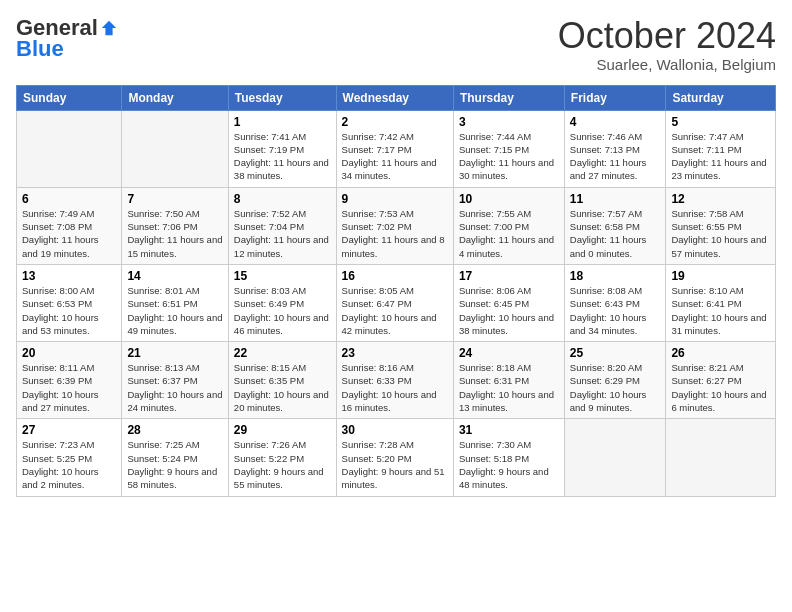 Image resolution: width=792 pixels, height=612 pixels. What do you see at coordinates (509, 464) in the screenshot?
I see `day-info: Sunrise: 7:30 AMSunset: 5:18 PMDaylight:…` at bounding box center [509, 464].